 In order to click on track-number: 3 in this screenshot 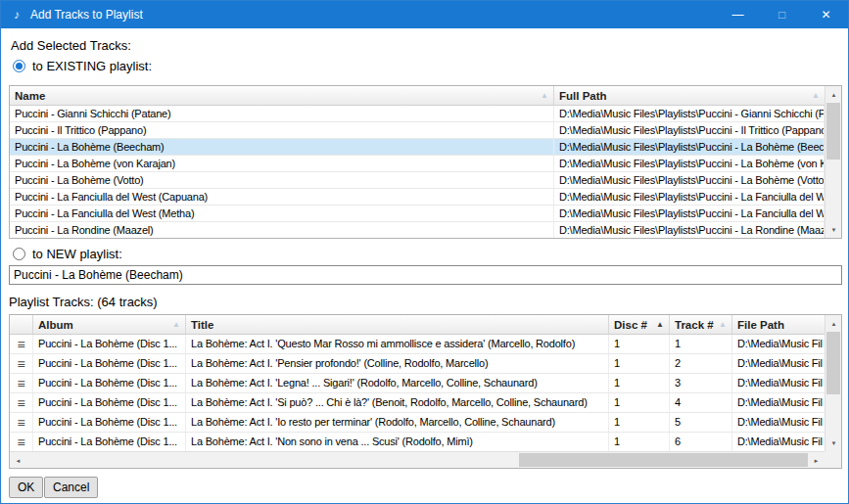, I will do `click(701, 384)`.